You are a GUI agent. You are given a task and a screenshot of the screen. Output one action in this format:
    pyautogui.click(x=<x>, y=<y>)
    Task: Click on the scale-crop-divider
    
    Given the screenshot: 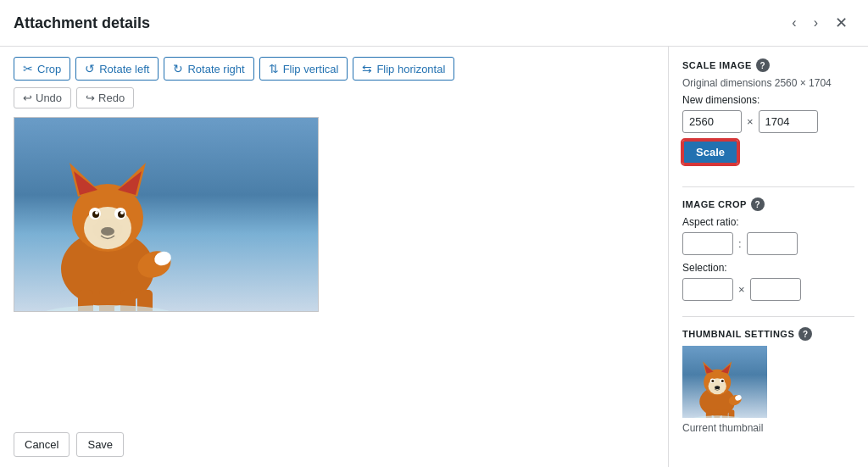 What is the action you would take?
    pyautogui.click(x=768, y=186)
    